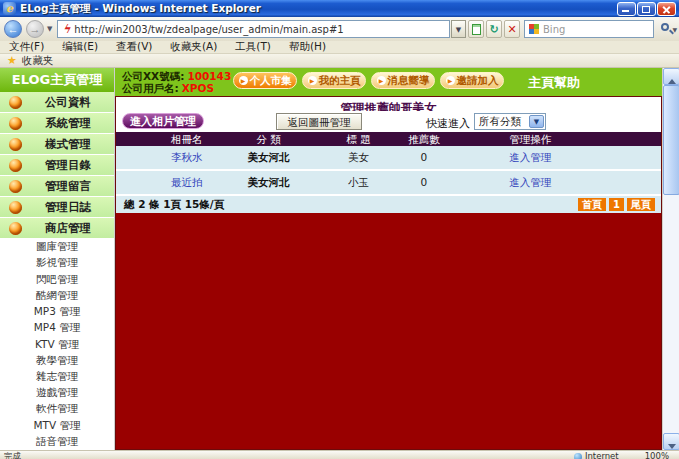  What do you see at coordinates (671, 76) in the screenshot?
I see `scroll-up-button` at bounding box center [671, 76].